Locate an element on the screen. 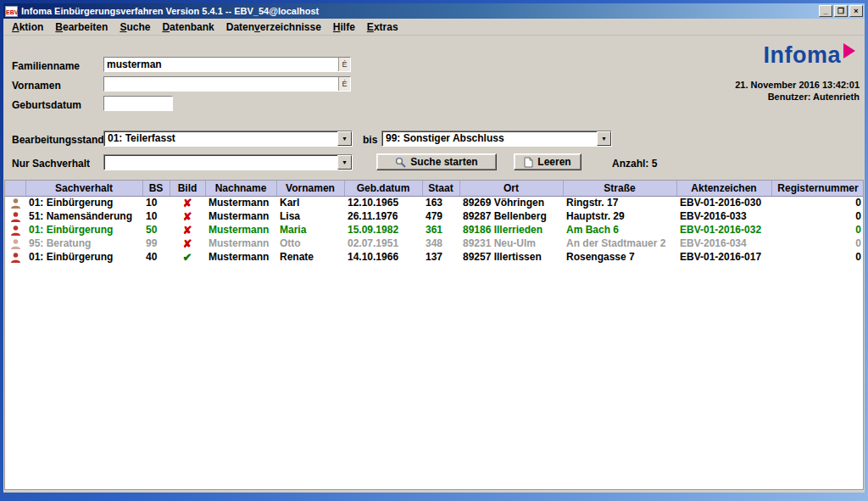  geburtsdatum-field-wrap is located at coordinates (138, 103).